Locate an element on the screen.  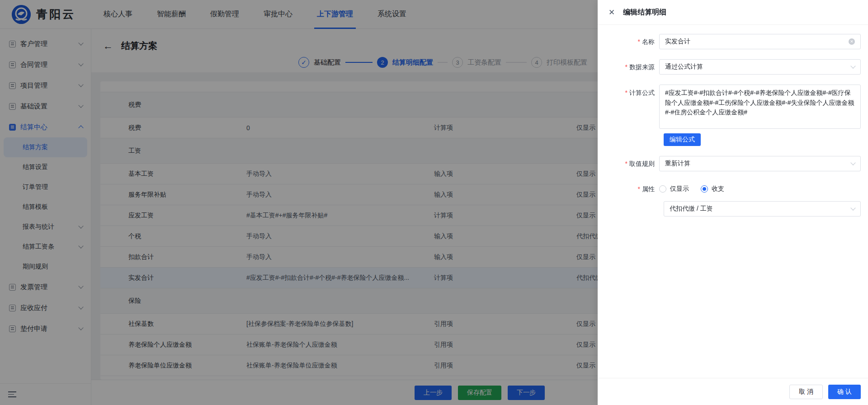
value-rule-label: *取值规则 is located at coordinates (628, 164).